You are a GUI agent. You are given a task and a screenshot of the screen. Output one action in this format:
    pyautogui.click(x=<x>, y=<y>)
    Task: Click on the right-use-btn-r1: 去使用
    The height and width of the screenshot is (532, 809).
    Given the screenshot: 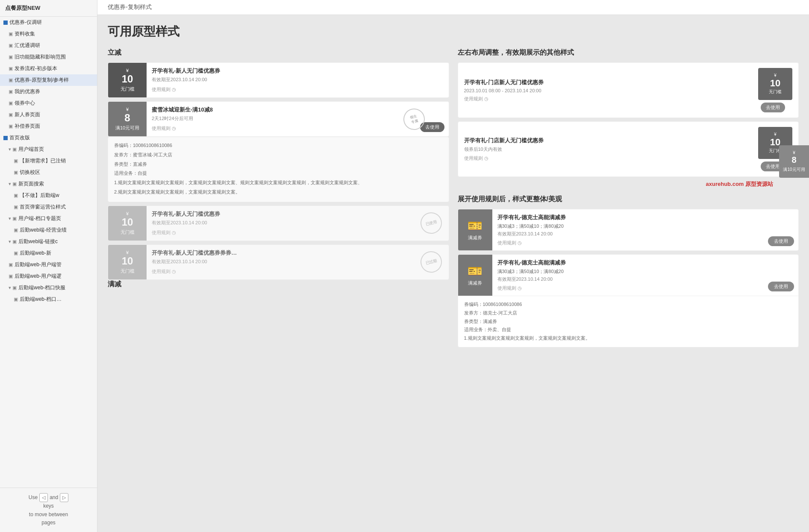 What is the action you would take?
    pyautogui.click(x=773, y=108)
    